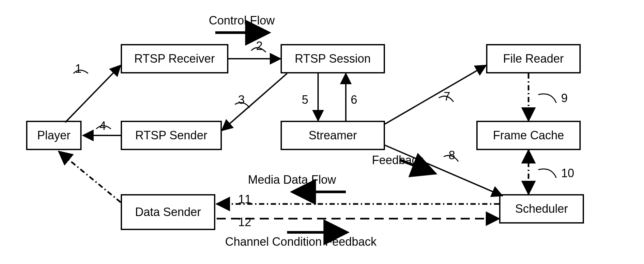  Describe the element at coordinates (333, 135) in the screenshot. I see `node-streamer: Streamer` at that location.